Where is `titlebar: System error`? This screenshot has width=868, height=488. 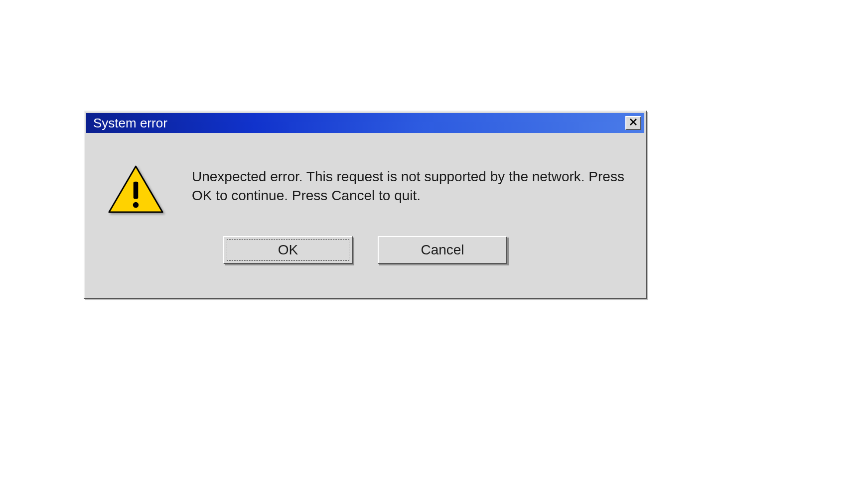 titlebar: System error is located at coordinates (365, 123).